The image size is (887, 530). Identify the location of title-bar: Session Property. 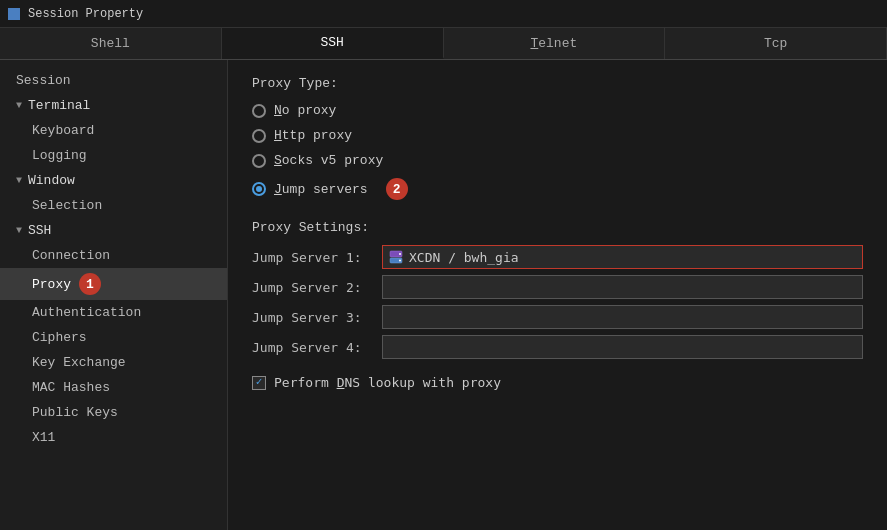
(444, 14).